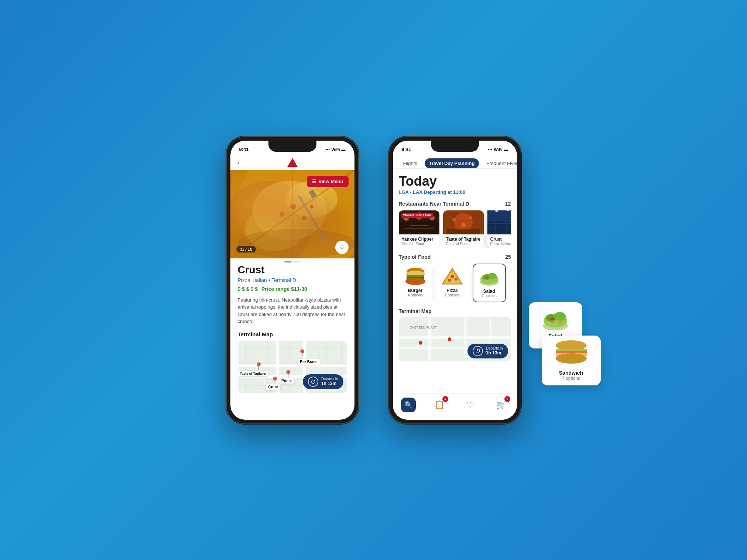 The image size is (747, 560). I want to click on status-time-2: 9:41, so click(407, 149).